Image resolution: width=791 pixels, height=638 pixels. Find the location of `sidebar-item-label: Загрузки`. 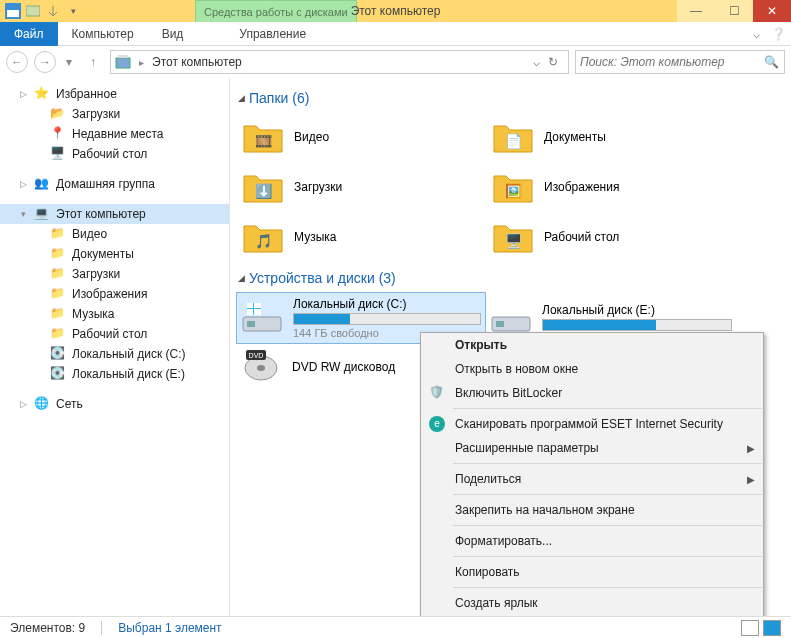

sidebar-item-label: Загрузки is located at coordinates (96, 274).